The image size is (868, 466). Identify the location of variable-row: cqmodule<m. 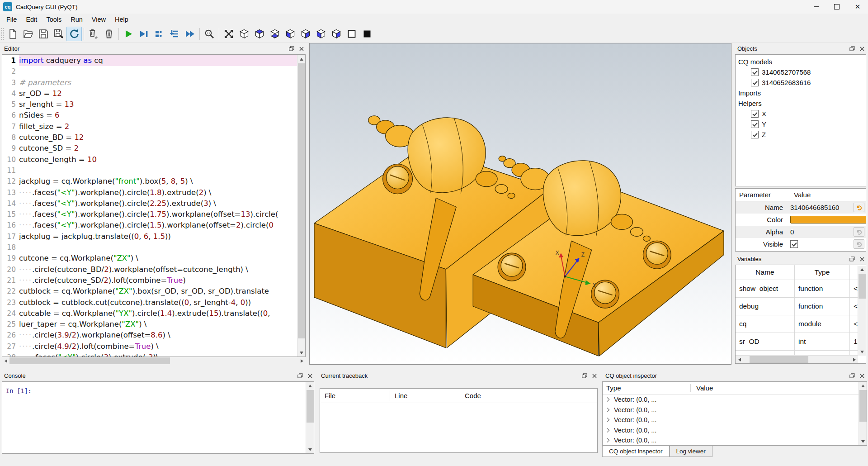
(797, 324).